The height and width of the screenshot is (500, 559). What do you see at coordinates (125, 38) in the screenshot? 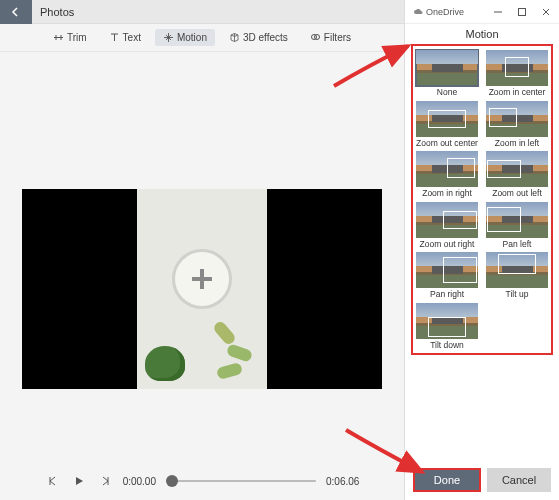
I see `tool-text: Text` at bounding box center [125, 38].